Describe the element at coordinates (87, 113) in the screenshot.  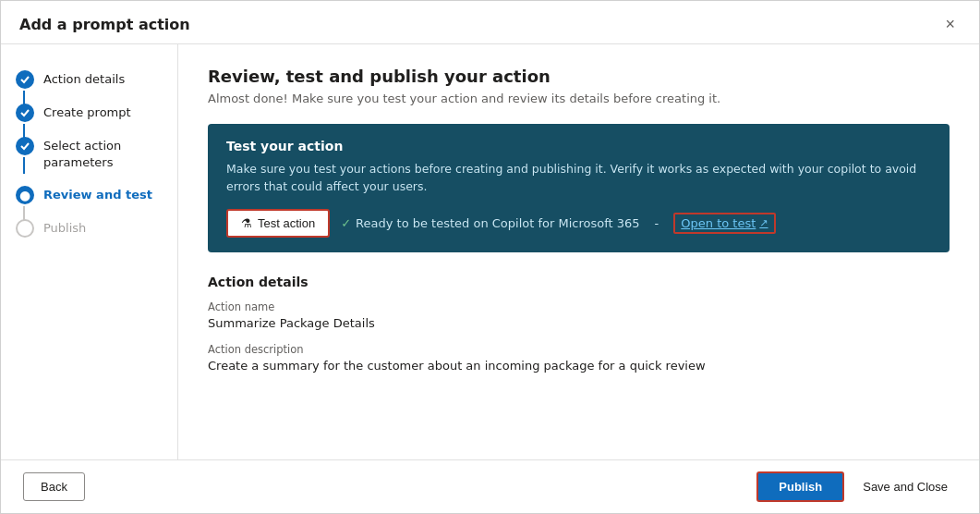
I see `step-label-create-prompt: Create prompt` at that location.